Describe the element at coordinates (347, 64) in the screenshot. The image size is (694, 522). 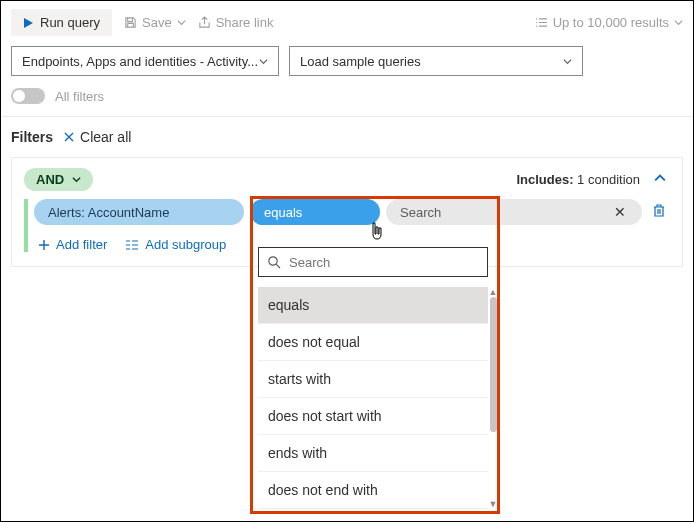
I see `query-selectors: Endpoints, Apps and identities - Activit…` at that location.